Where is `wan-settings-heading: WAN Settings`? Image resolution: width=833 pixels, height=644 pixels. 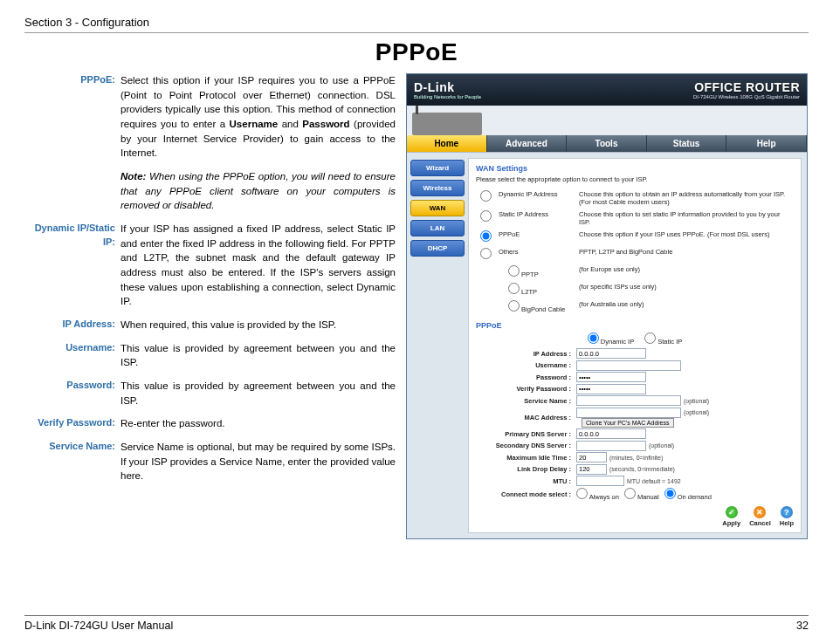
wan-settings-heading: WAN Settings is located at coordinates (635, 168).